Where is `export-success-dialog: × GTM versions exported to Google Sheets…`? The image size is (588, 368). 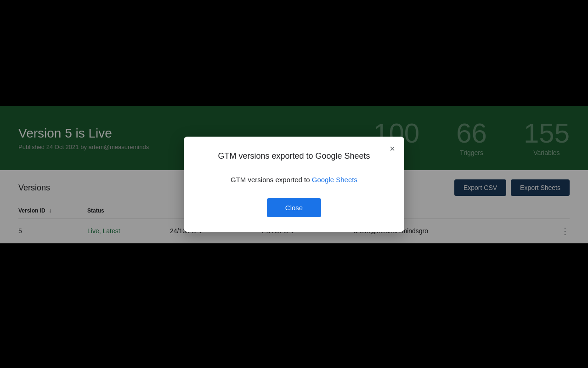
export-success-dialog: × GTM versions exported to Google Sheets… is located at coordinates (294, 184).